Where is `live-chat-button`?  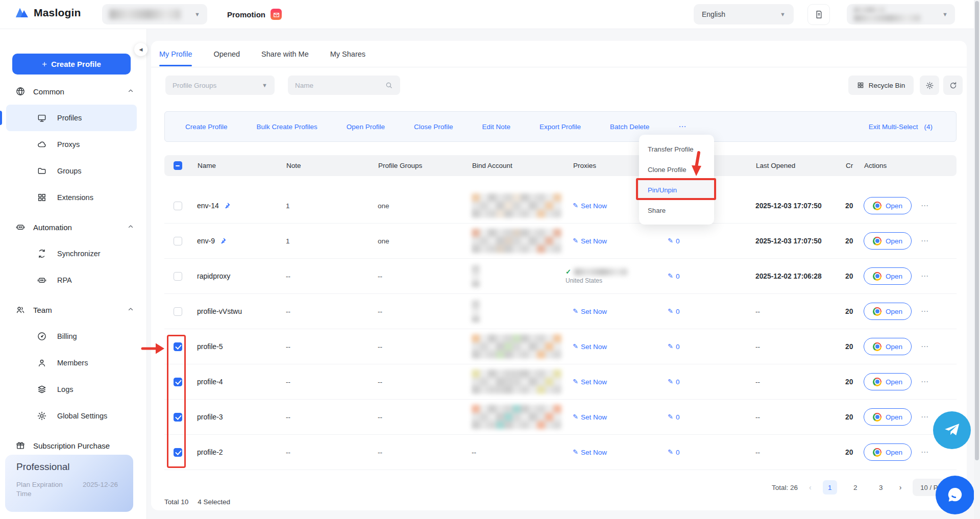 live-chat-button is located at coordinates (955, 495).